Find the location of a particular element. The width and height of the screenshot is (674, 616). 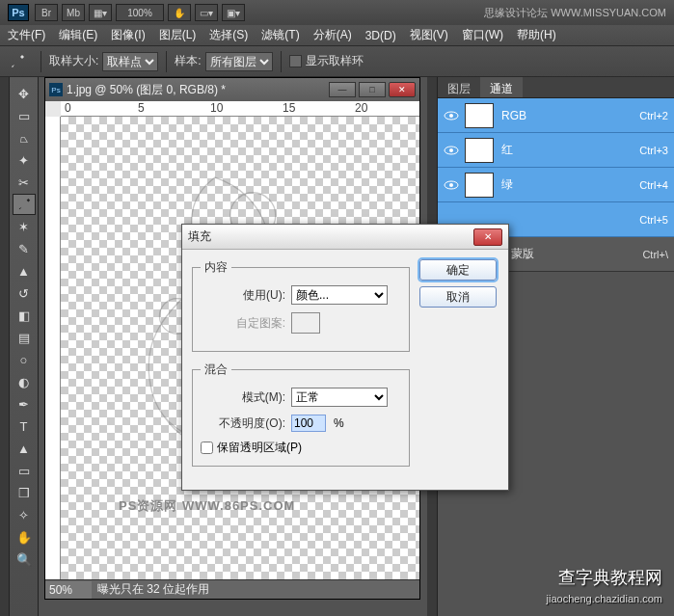

ruler-vertical is located at coordinates (53, 348).